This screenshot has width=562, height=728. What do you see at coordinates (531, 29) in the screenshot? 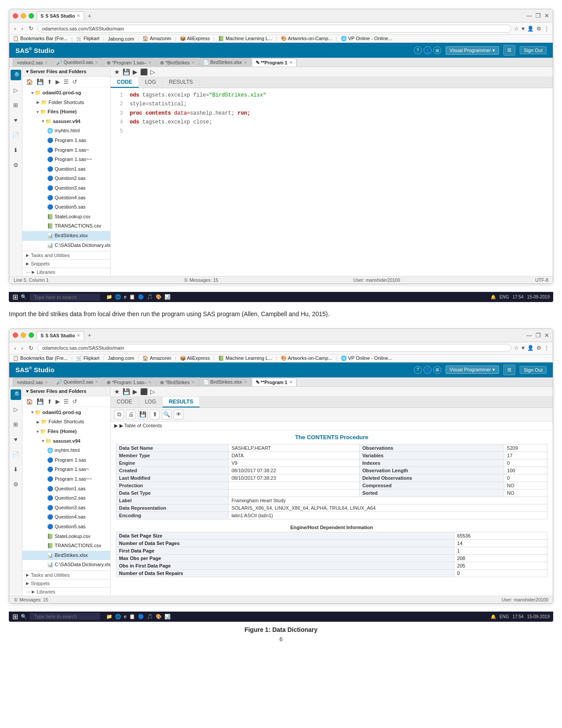
I see `account-icon: 👤` at bounding box center [531, 29].